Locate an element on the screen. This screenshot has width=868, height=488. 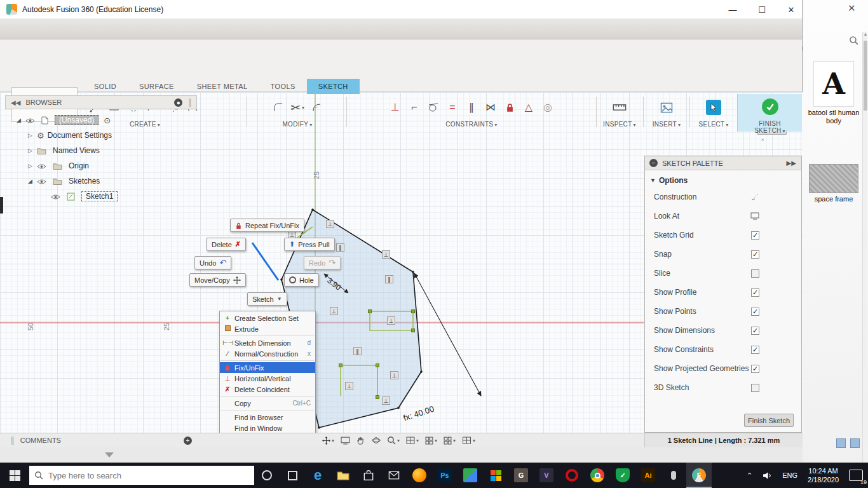
browser-item-document-settings: ▷ ⚙ Document Settings is located at coordinates (70, 135).